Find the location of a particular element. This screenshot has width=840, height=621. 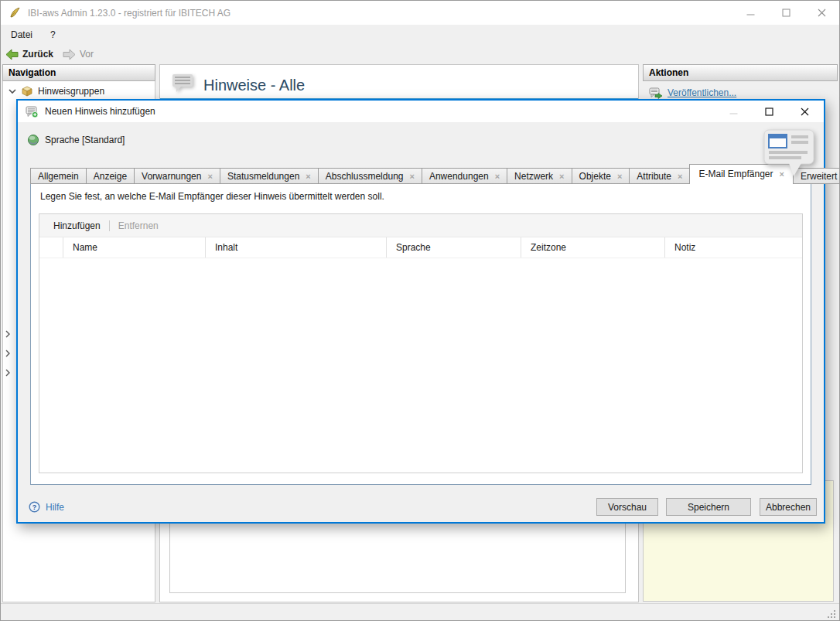

row-selector-column is located at coordinates (51, 247).